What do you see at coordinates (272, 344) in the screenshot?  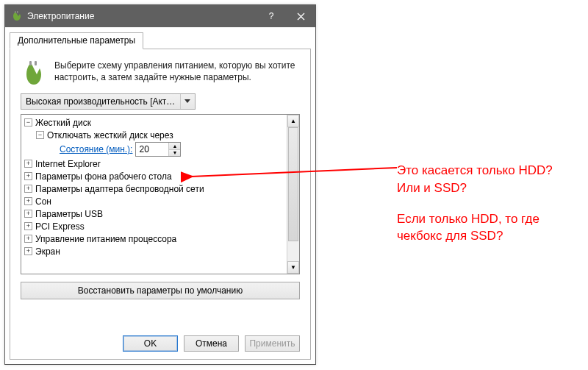 I see `apply-label: Применить` at bounding box center [272, 344].